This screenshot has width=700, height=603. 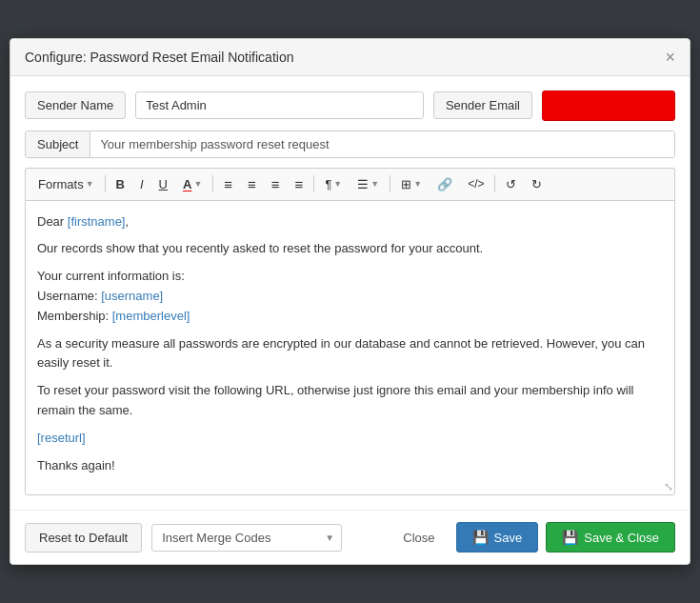 What do you see at coordinates (142, 185) in the screenshot?
I see `italic-button: I` at bounding box center [142, 185].